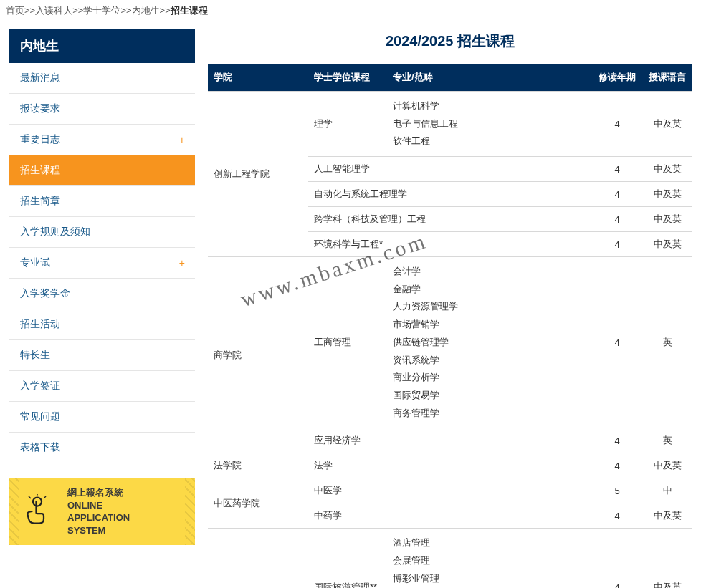  Describe the element at coordinates (54, 10) in the screenshot. I see `breadcrumb-item: 入读科大` at that location.